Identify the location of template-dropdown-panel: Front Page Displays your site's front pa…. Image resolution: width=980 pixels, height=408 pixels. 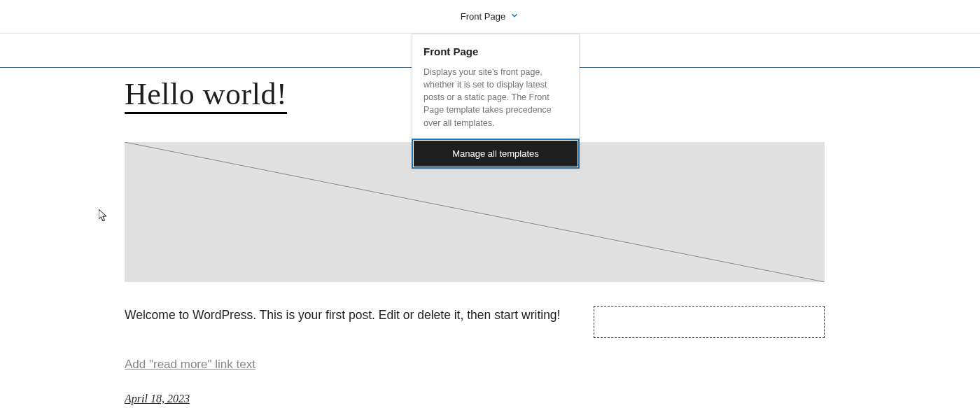
(496, 101).